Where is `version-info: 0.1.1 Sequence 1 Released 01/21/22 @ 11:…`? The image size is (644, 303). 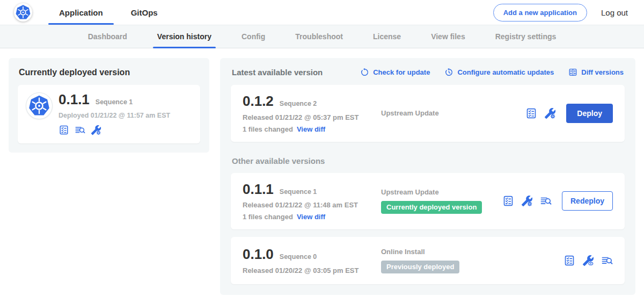
version-info: 0.1.1 Sequence 1 Released 01/21/22 @ 11:… is located at coordinates (312, 201).